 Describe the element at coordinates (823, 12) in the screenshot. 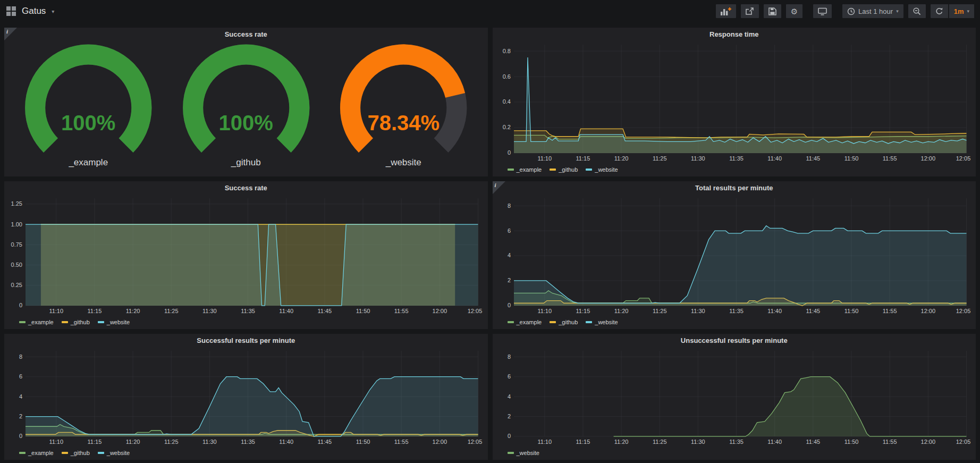

I see `tv-monitor-icon` at that location.